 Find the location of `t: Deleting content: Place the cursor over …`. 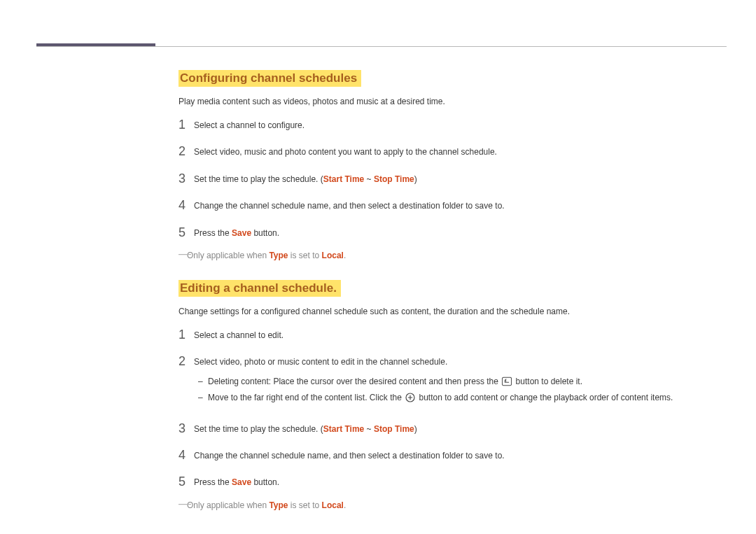

t: Deleting content: Place the cursor over … is located at coordinates (354, 381).